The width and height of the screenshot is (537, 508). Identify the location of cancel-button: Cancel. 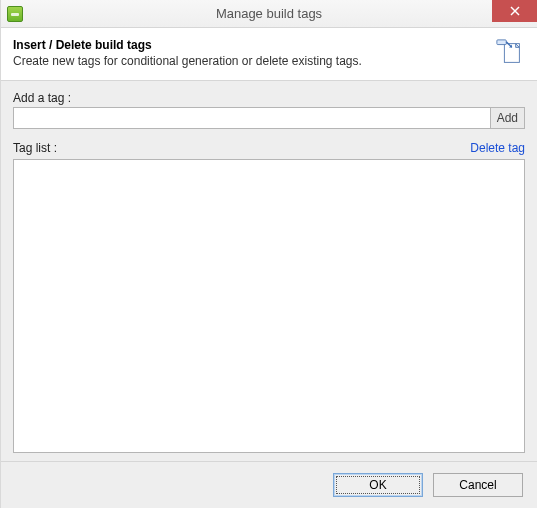
(478, 485).